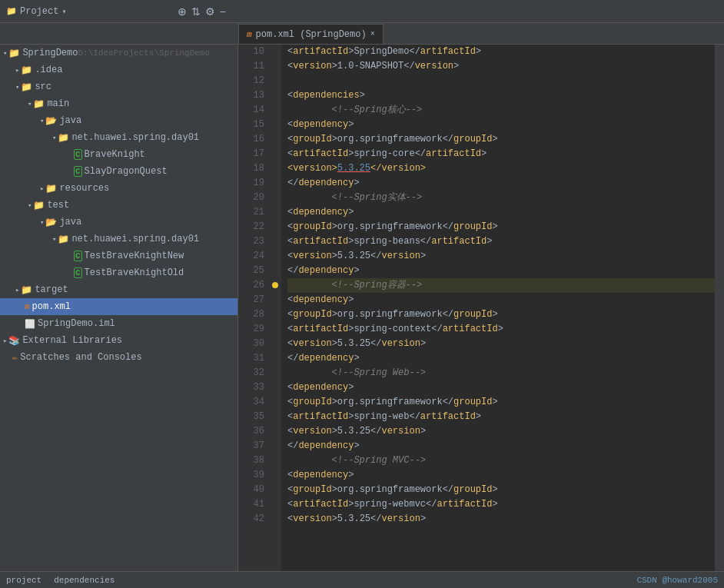 The width and height of the screenshot is (724, 588). Describe the element at coordinates (81, 357) in the screenshot. I see `sidebar-item-label: Scratches and Consoles` at that location.